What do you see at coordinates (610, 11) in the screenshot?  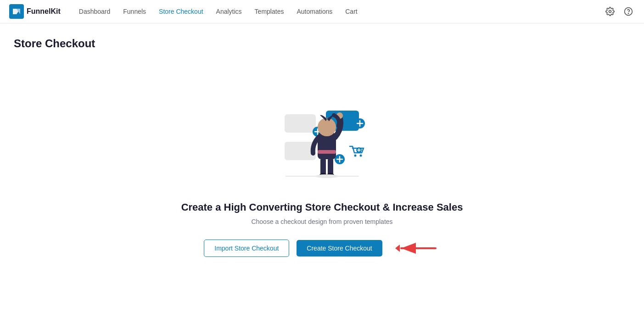 I see `gear-icon` at bounding box center [610, 11].